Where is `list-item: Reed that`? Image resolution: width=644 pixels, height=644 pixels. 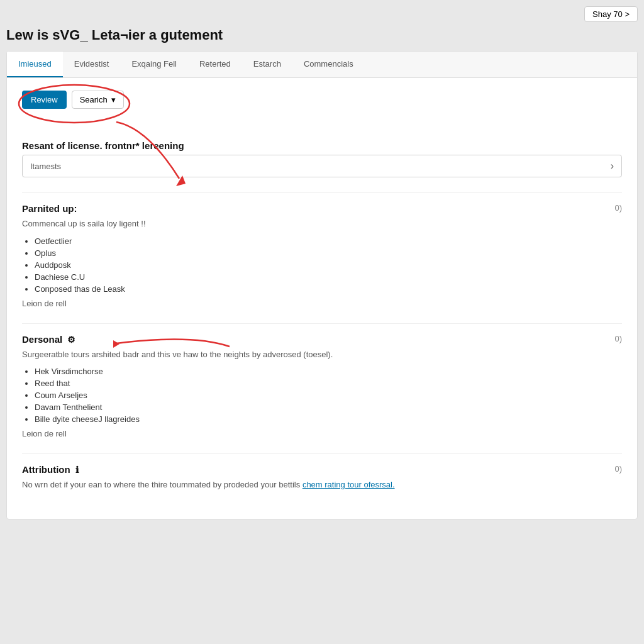 list-item: Reed that is located at coordinates (328, 384).